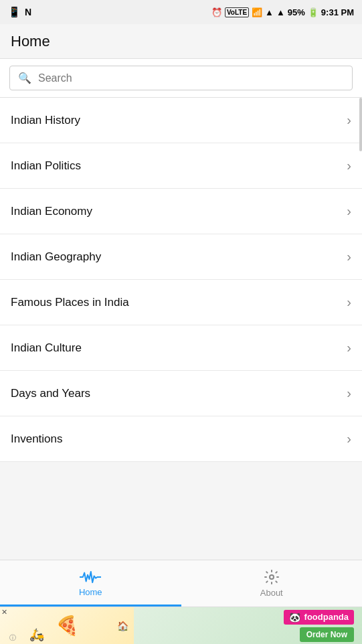 The image size is (362, 644). What do you see at coordinates (31, 42) in the screenshot?
I see `page-title: Home` at bounding box center [31, 42].